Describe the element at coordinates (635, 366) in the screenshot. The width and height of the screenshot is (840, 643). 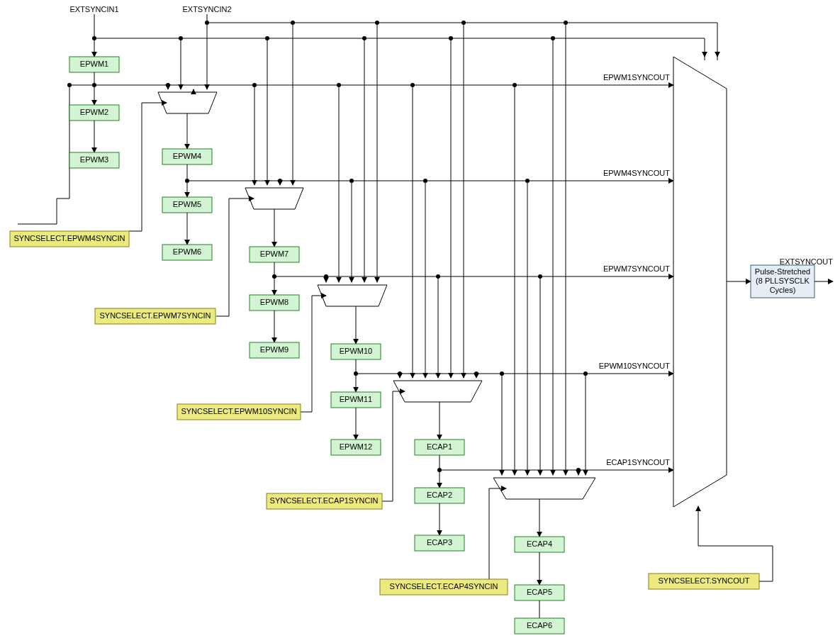
I see `epwm10syncout-label: EPWM10SYNCOUT` at that location.